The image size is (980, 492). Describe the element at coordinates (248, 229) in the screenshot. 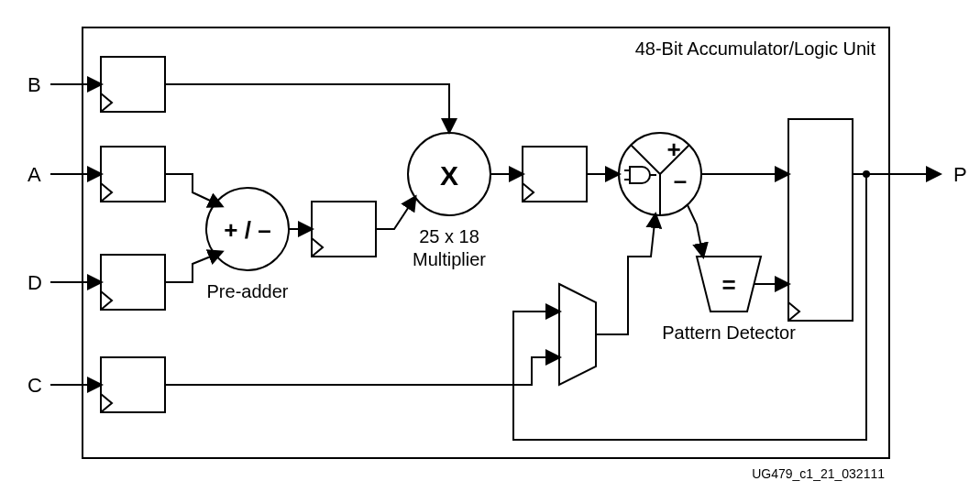

I see `preadder: + / –` at that location.